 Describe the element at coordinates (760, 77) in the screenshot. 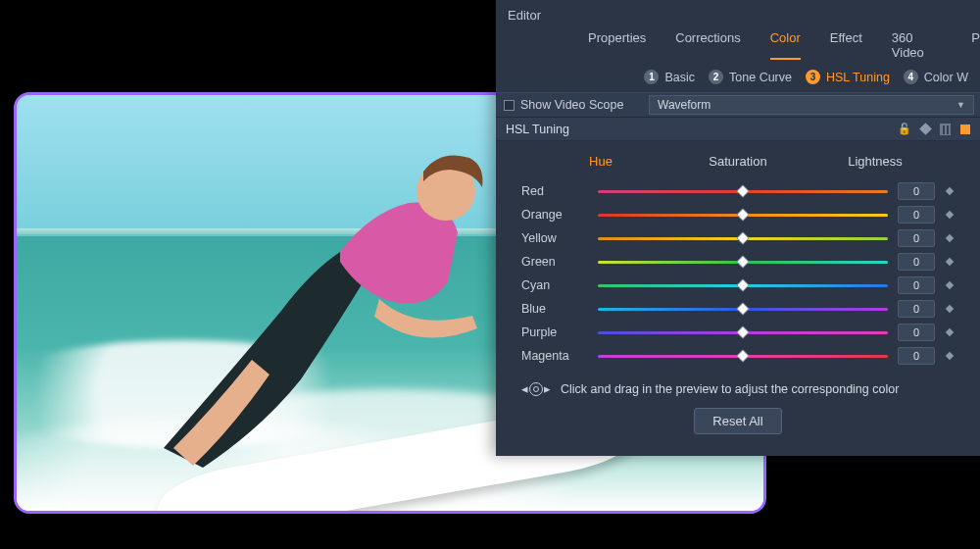

I see `subtab-label: Tone Curve` at that location.